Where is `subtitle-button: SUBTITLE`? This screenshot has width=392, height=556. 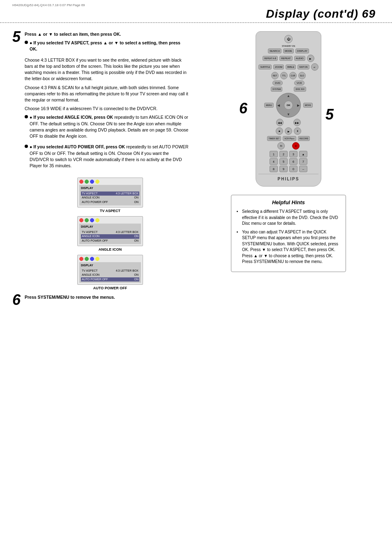 subtitle-button: SUBTITLE is located at coordinates (265, 67).